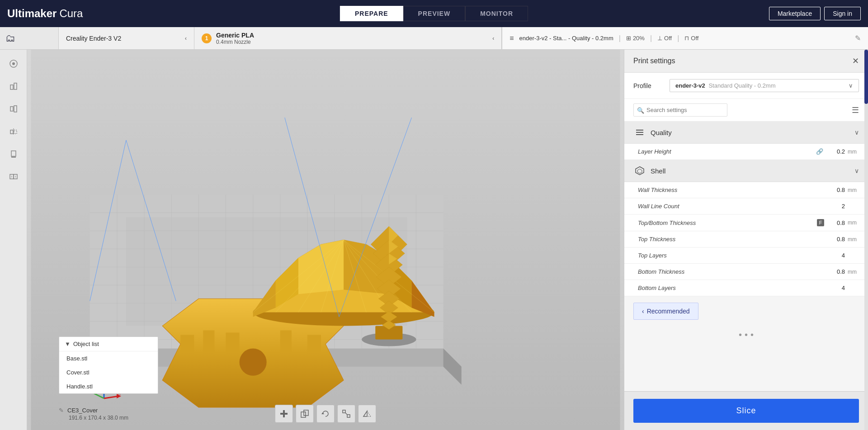  Describe the element at coordinates (108, 372) in the screenshot. I see `object-item-1: Cover.stl` at that location.